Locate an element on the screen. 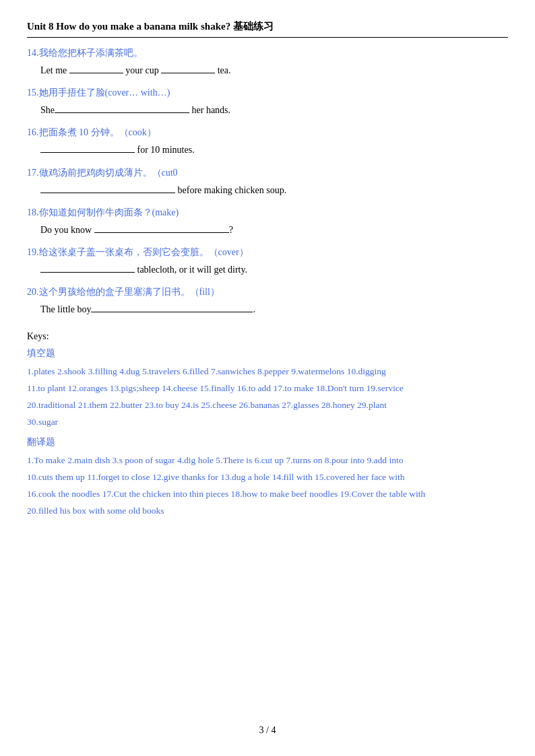 This screenshot has width=535, height=756. question-16: 16.把面条煮 10 分钟。（cook） for 10 minutes. is located at coordinates (268, 143).